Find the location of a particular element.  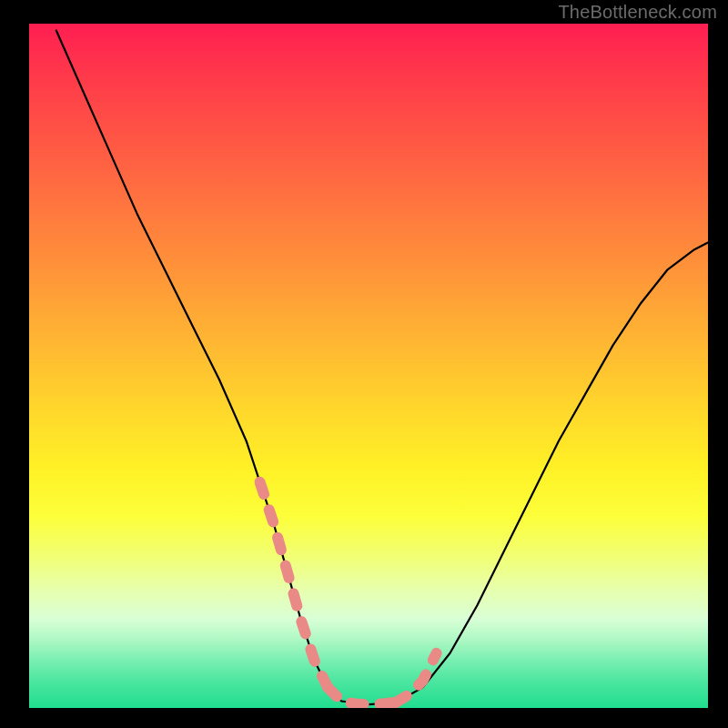

highlight-group is located at coordinates (349, 593).